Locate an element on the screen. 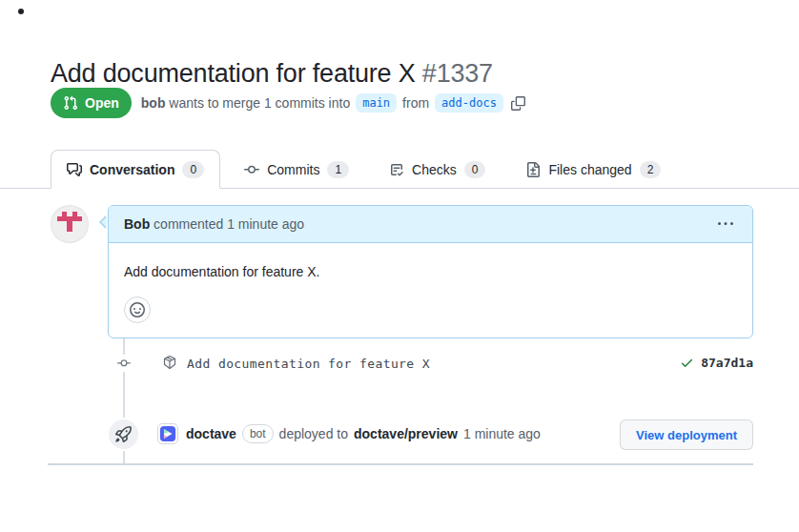 This screenshot has height=532, width=799. pr-meta-action: wants to merge 1 commits into is located at coordinates (259, 103).